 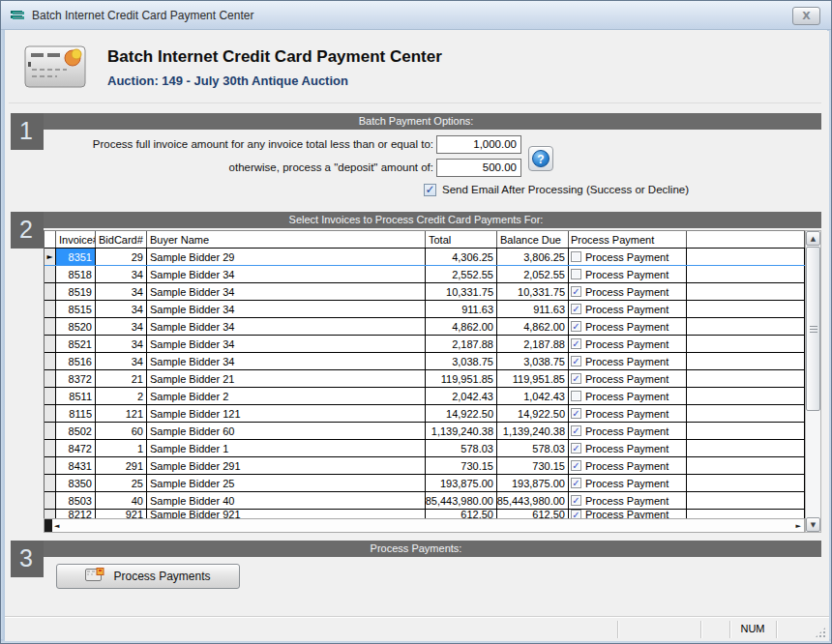 I want to click on table-row: 850340Sample Bidder 4085,443,980.0085,44…, so click(x=425, y=501).